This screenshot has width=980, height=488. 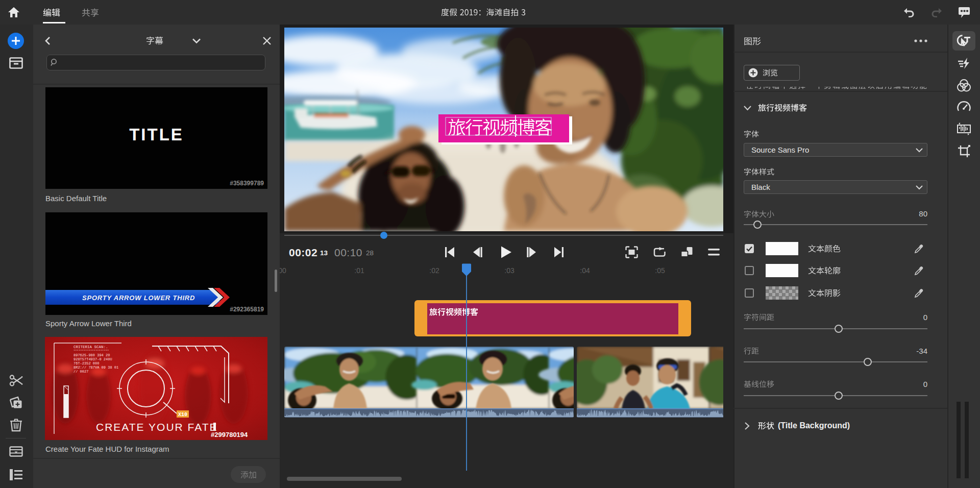 I want to click on svg-text: SPORTY ARROW LOWER THIRD, so click(x=139, y=298).